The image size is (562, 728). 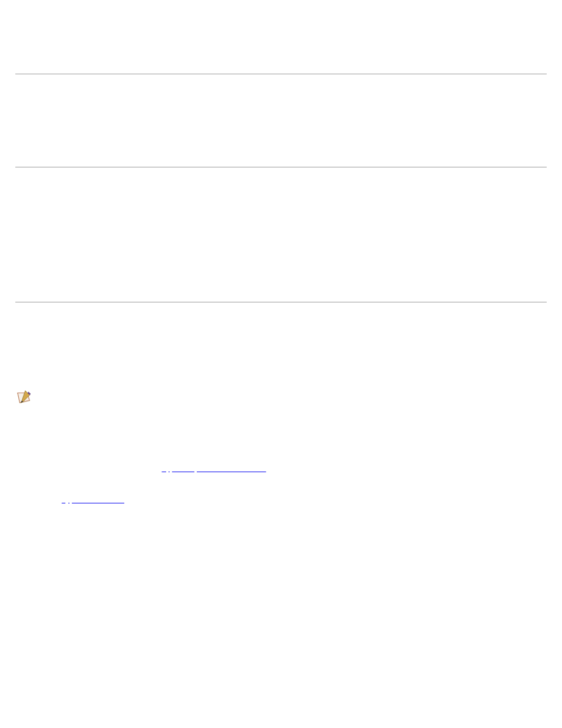 I want to click on list-item: Step two placeholder text goes here and …, so click(x=295, y=453).